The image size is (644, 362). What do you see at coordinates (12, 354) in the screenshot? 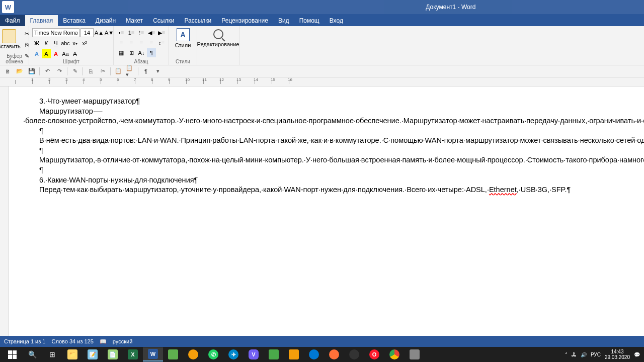
I see `start-button` at bounding box center [12, 354].